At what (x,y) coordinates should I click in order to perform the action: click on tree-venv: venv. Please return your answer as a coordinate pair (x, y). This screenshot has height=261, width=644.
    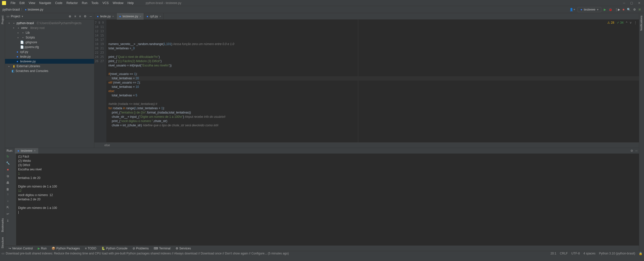
    Looking at the image, I should click on (24, 28).